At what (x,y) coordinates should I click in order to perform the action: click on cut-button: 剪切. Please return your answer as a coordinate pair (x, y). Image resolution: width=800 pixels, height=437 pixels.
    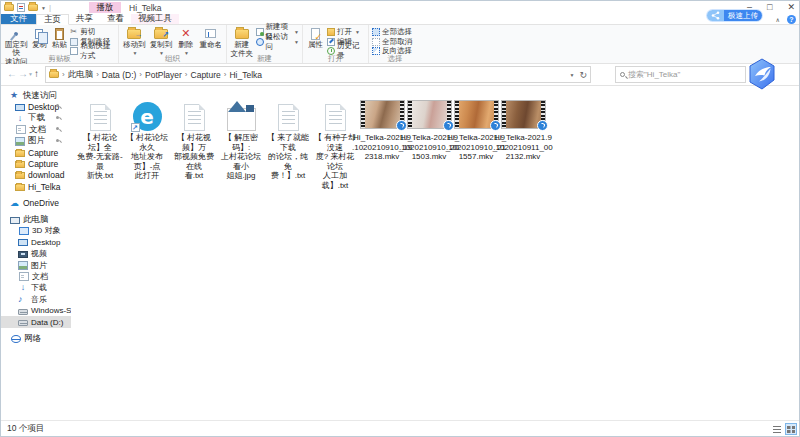
    Looking at the image, I should click on (92, 32).